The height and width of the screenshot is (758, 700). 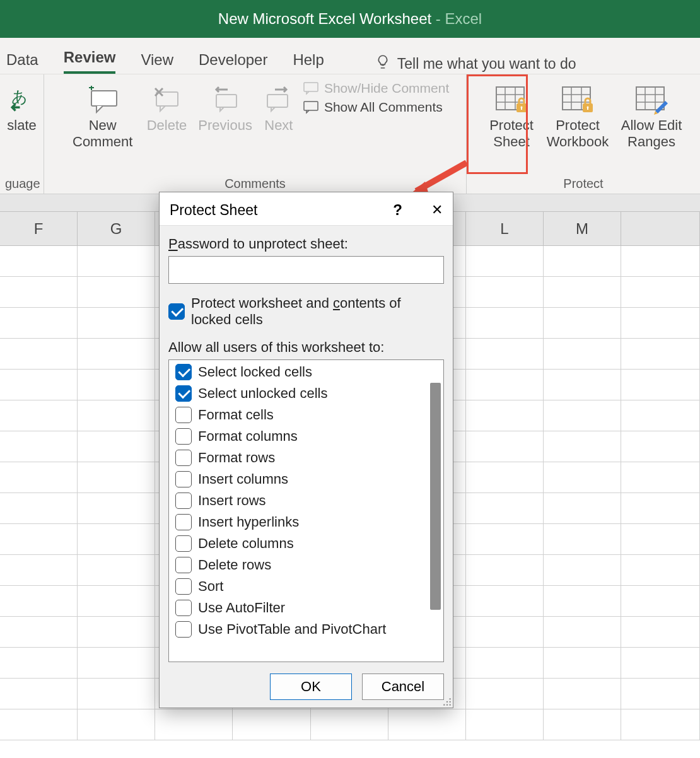 What do you see at coordinates (39, 228) in the screenshot?
I see `column-header: F` at bounding box center [39, 228].